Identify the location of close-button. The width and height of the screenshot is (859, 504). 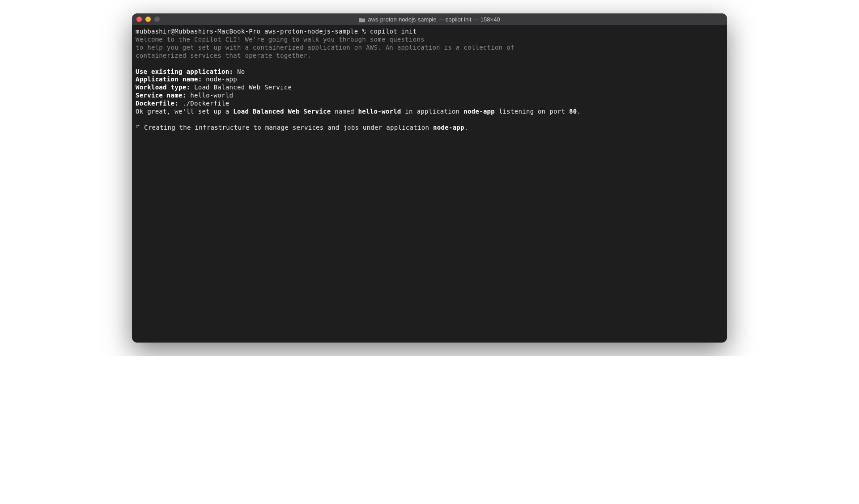
(139, 19).